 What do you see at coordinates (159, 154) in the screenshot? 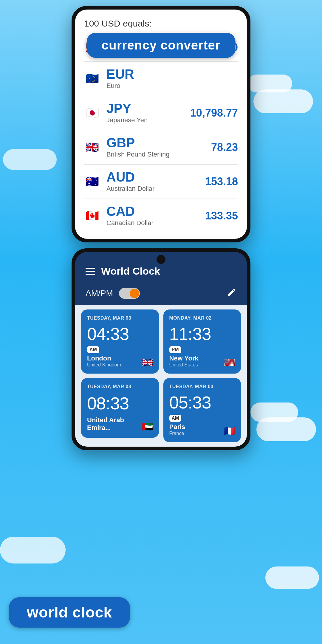
I see `gbp-name: British Pound Sterling` at bounding box center [159, 154].